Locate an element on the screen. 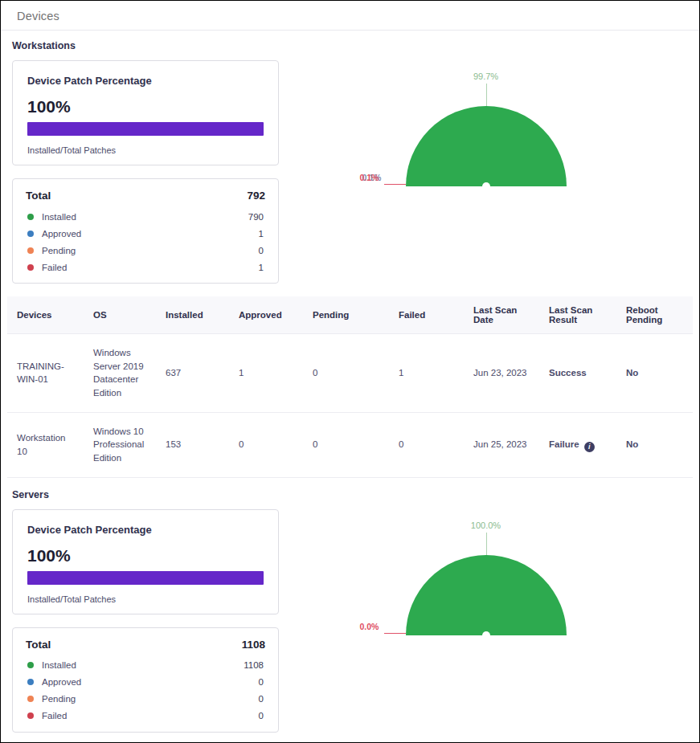  legend-row-approved: Approved 1 is located at coordinates (145, 233).